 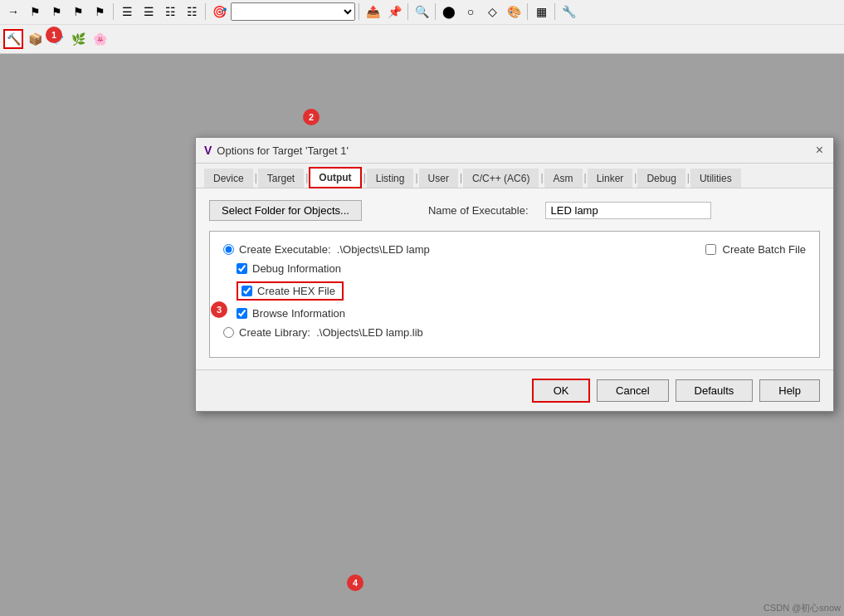 I want to click on create-batch-area: Create Batch File, so click(x=755, y=249).